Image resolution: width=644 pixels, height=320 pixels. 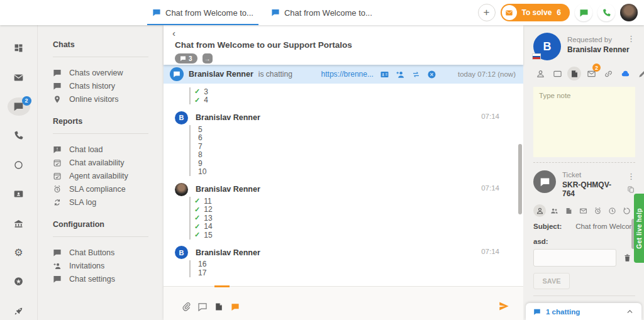 What do you see at coordinates (262, 13) in the screenshot?
I see `open-ticket-tabs: Chat from Welcome to... Chat from Welcom…` at bounding box center [262, 13].